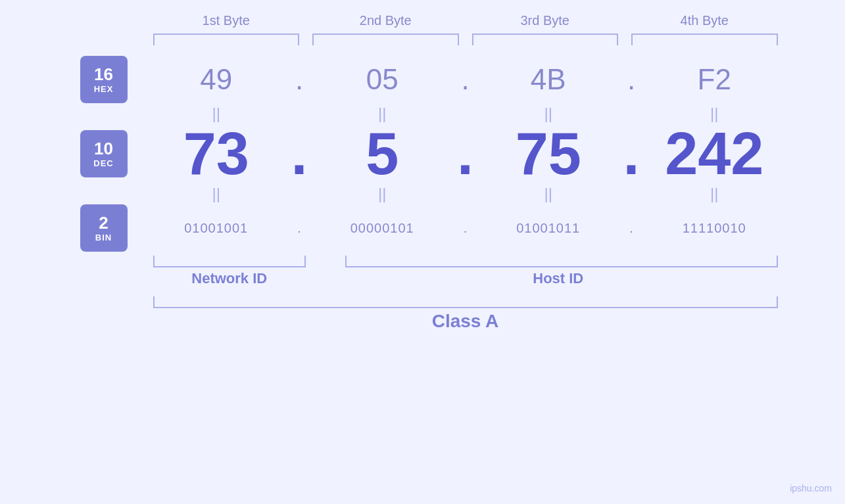 The image size is (845, 504). I want to click on dec-byte3: 75, so click(548, 154).